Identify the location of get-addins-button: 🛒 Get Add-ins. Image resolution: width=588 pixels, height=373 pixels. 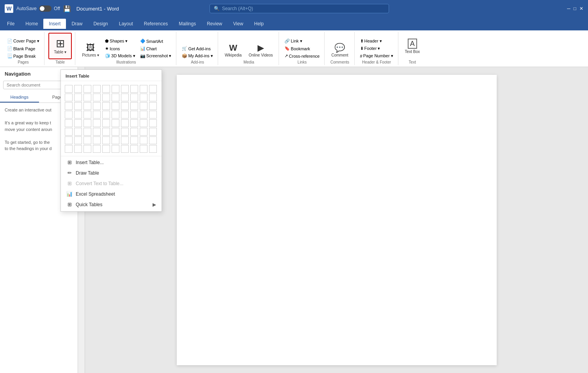
(197, 48).